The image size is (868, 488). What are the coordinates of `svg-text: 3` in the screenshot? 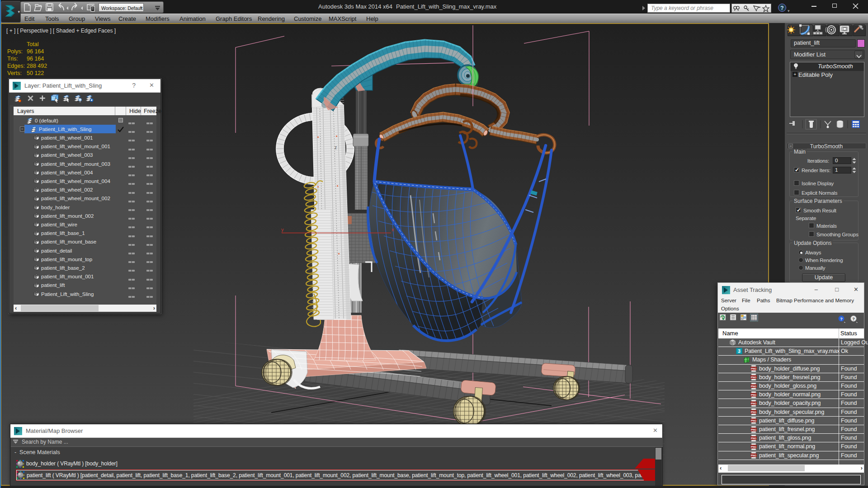 It's located at (739, 352).